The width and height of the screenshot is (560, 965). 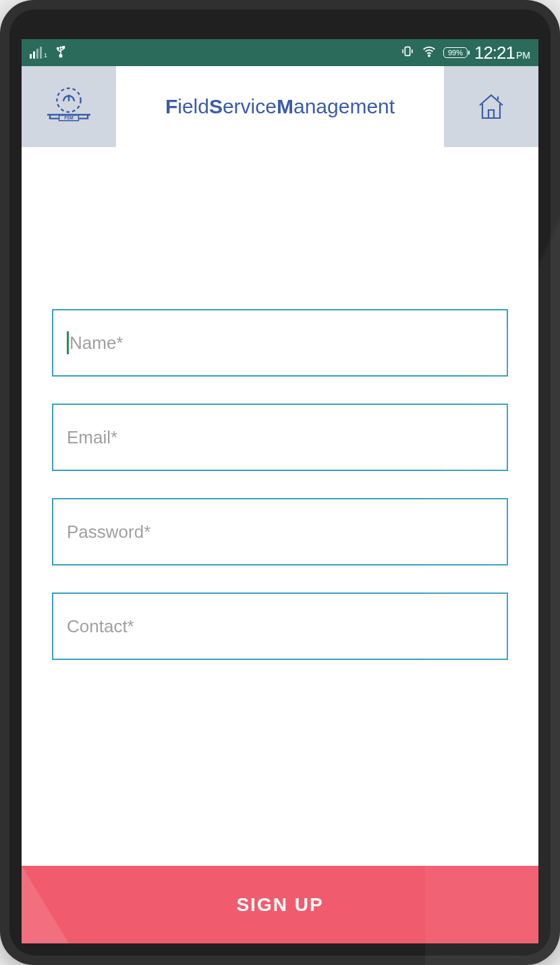 What do you see at coordinates (46, 55) in the screenshot?
I see `signal-subscript: 1` at bounding box center [46, 55].